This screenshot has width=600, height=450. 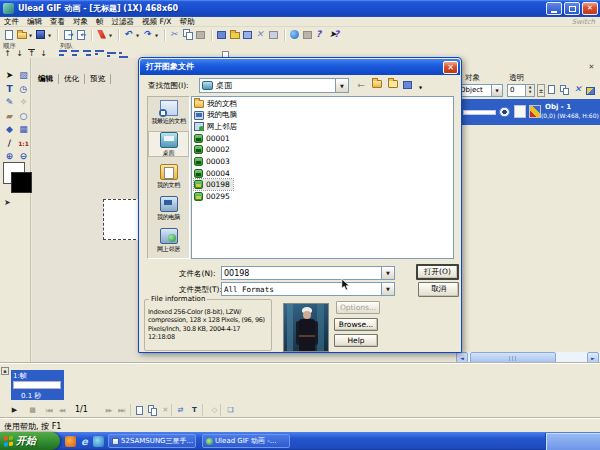 I want to click on export-frame-icon: ❏, so click(x=230, y=410).